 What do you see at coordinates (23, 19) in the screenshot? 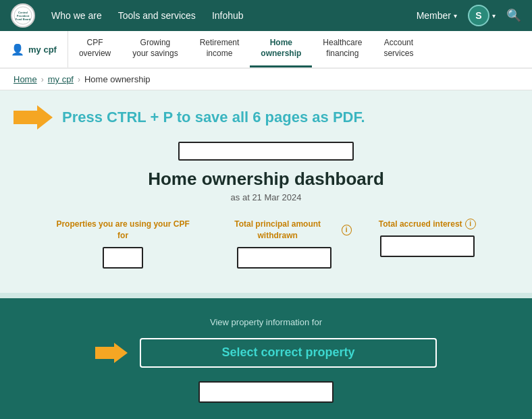
I see `svg-text: Fund Board` at bounding box center [23, 19].